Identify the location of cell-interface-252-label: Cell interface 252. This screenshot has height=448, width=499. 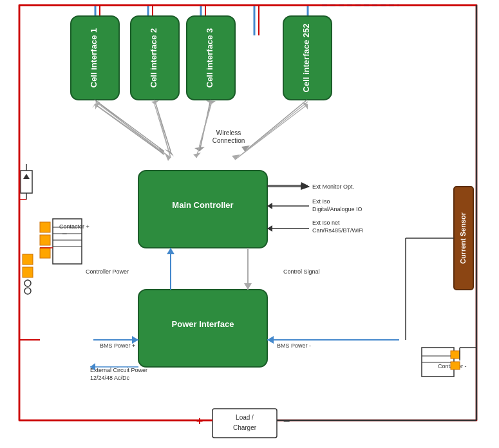
(306, 58).